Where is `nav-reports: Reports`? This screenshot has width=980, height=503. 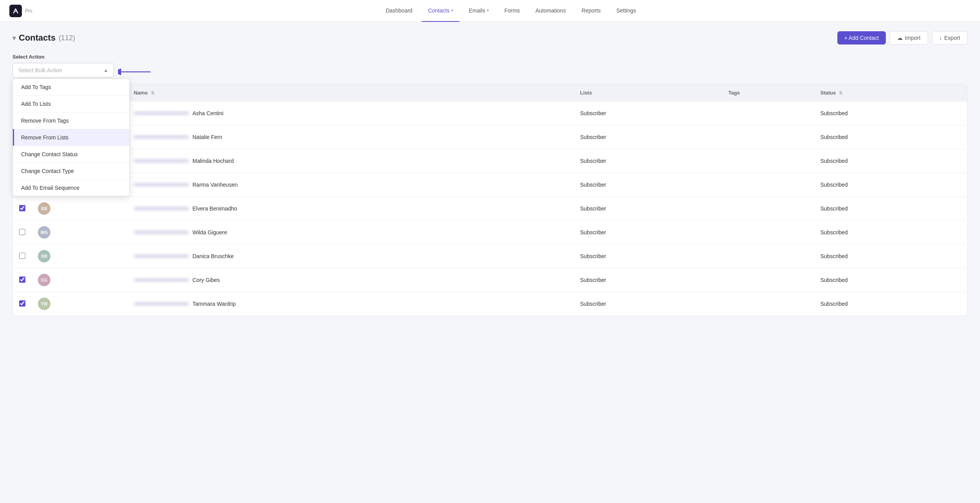 nav-reports: Reports is located at coordinates (591, 11).